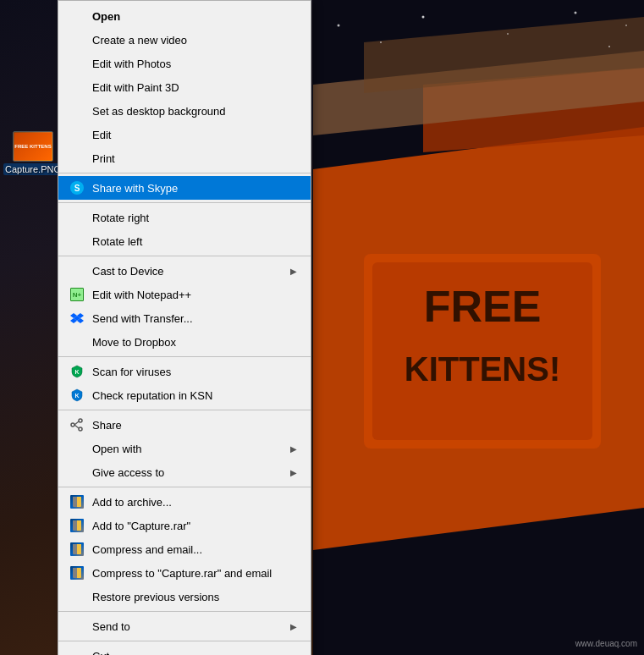 The width and height of the screenshot is (644, 655). I want to click on menu-item-check-reputation: KCheck reputation in KSN, so click(184, 395).